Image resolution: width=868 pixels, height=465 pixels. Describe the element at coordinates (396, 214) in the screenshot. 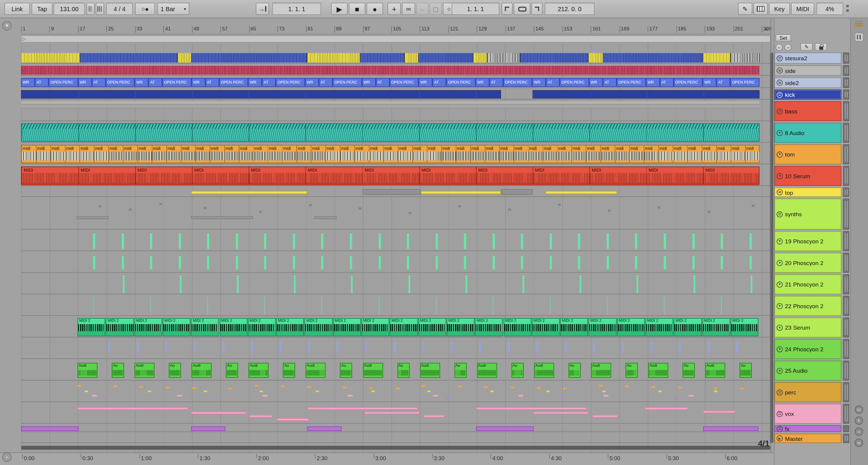

I see `track-lane-synths` at that location.